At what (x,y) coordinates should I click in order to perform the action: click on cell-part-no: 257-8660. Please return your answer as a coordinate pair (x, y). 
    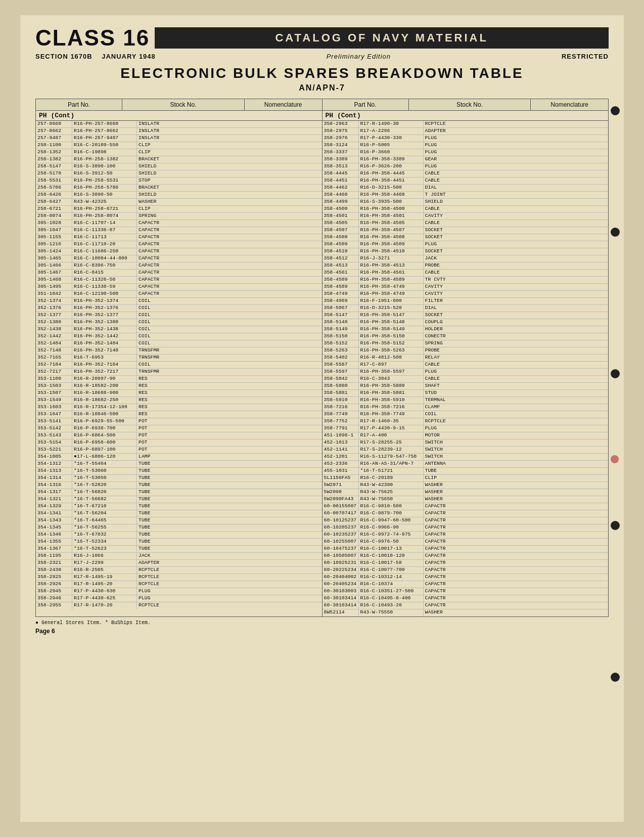
    Looking at the image, I should click on (54, 124).